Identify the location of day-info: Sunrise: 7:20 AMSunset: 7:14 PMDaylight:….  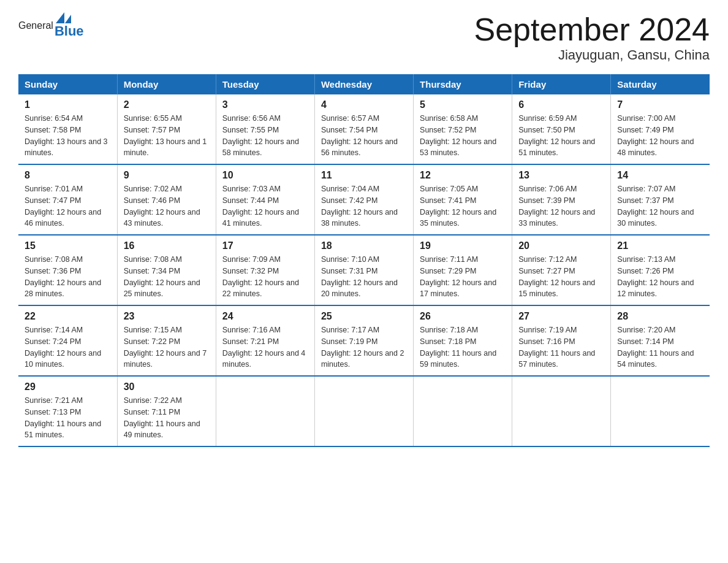
(656, 347).